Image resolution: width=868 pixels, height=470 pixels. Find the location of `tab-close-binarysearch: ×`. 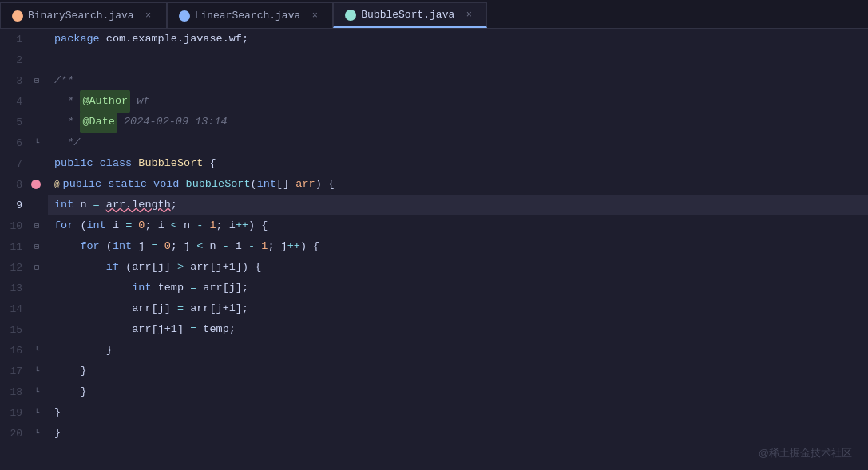

tab-close-binarysearch: × is located at coordinates (149, 16).